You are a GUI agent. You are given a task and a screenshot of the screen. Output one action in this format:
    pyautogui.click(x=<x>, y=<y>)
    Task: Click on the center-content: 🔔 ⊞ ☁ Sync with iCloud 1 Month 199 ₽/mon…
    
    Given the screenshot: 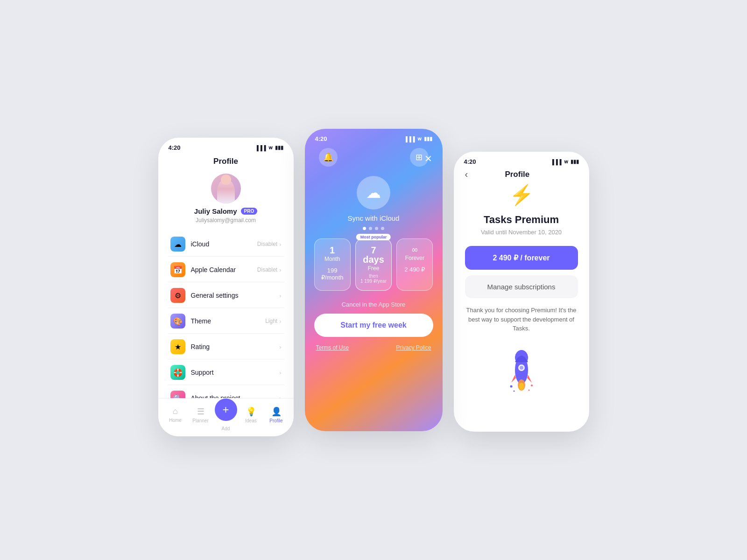 What is the action you would take?
    pyautogui.click(x=374, y=249)
    